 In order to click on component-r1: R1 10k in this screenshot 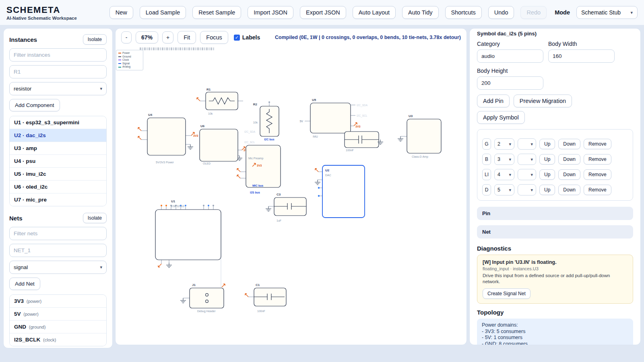, I will do `click(220, 101)`.